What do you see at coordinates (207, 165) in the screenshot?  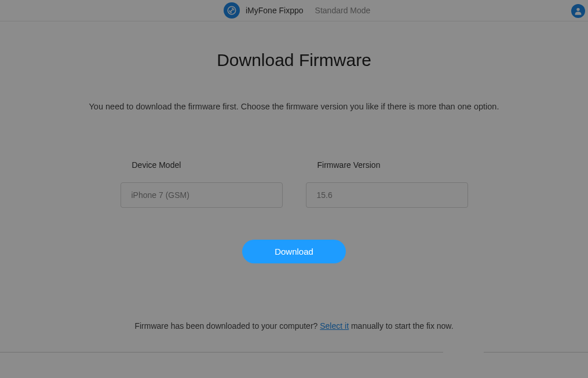 I see `device-model-label: Device Model` at bounding box center [207, 165].